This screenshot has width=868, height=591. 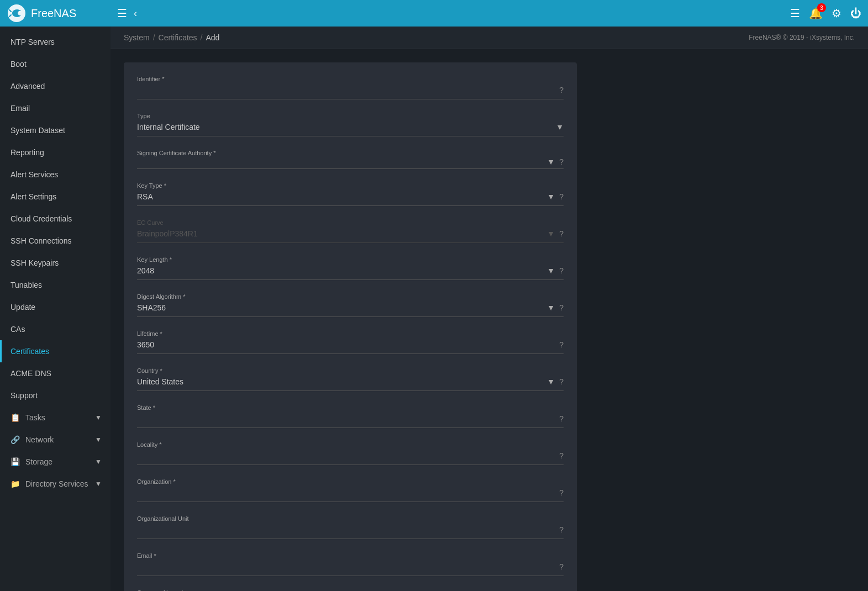 What do you see at coordinates (350, 408) in the screenshot?
I see `state-label: State *` at bounding box center [350, 408].